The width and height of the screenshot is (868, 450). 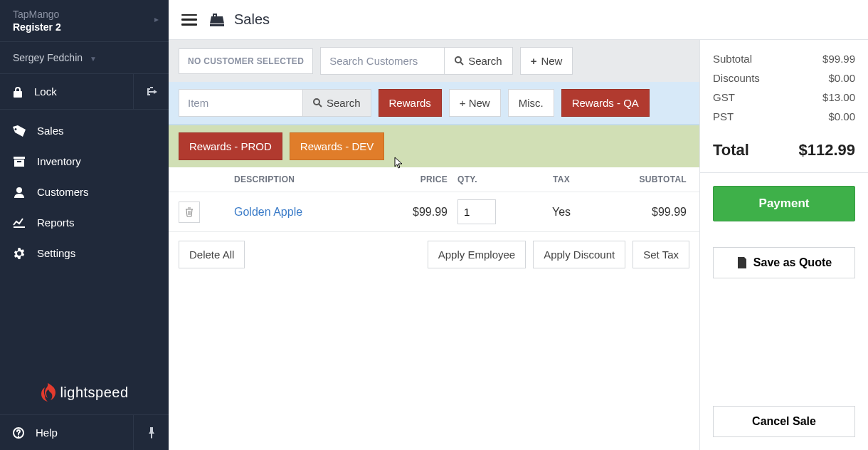 I want to click on line-item-link: Golden Apple, so click(x=268, y=212).